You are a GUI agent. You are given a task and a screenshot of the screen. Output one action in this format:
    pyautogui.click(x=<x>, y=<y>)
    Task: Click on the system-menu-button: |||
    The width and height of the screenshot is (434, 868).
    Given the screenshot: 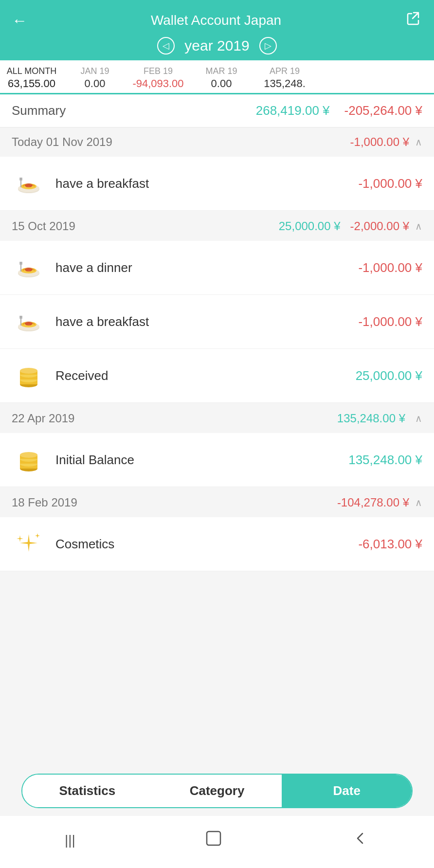 What is the action you would take?
    pyautogui.click(x=70, y=840)
    